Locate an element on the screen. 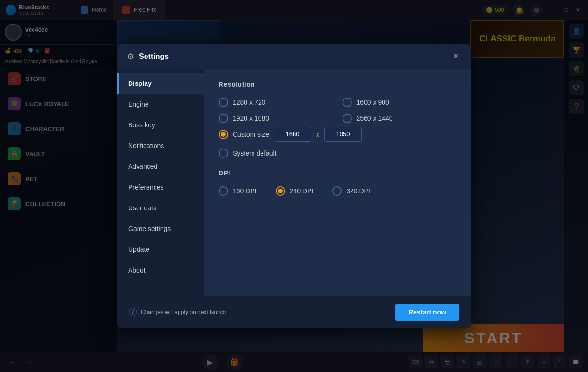  resolution-label: Resolution is located at coordinates (337, 84).